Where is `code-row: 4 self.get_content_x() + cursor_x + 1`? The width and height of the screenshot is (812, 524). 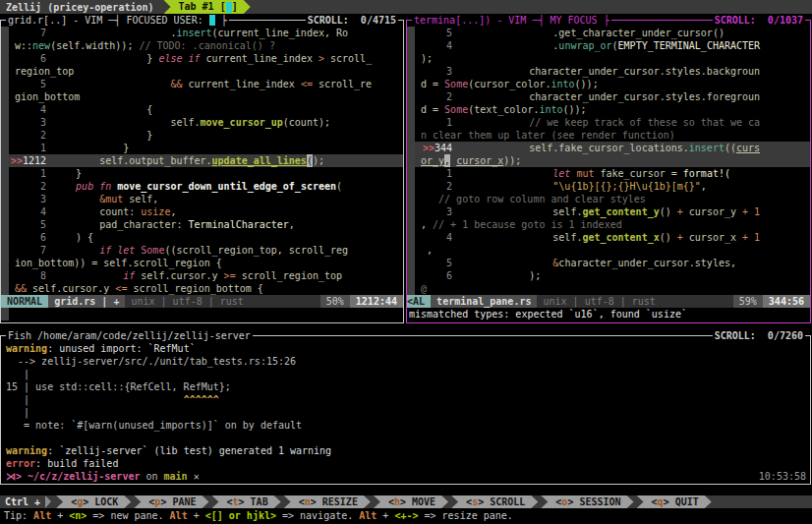 code-row: 4 self.get_content_x() + cursor_x + 1 is located at coordinates (609, 238).